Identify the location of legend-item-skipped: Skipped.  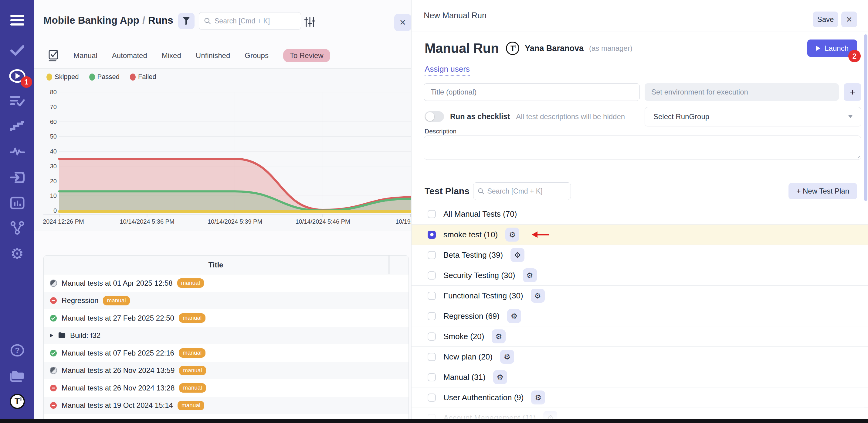
(63, 77).